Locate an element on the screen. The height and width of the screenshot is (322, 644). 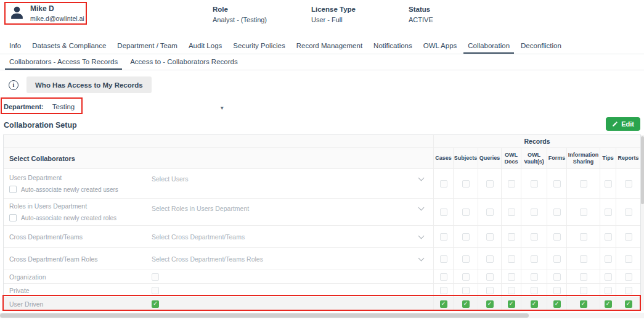
vertical-scrollbar-track is located at coordinates (642, 223).